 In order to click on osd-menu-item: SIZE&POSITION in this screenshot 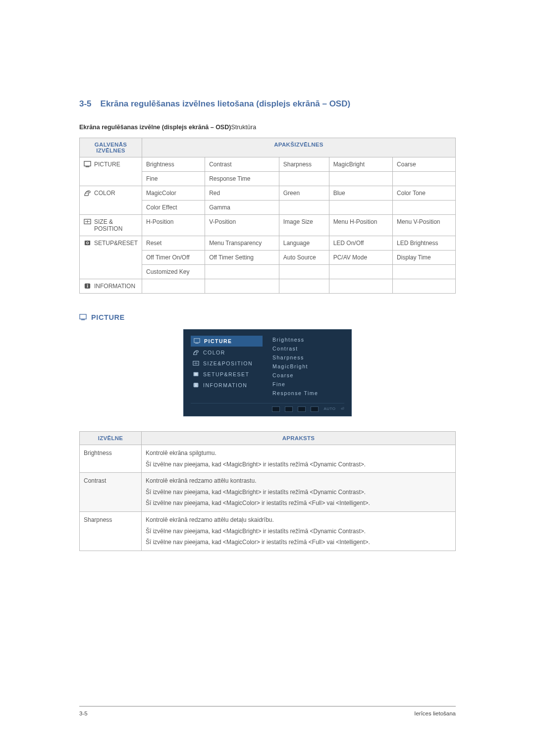, I will do `click(227, 363)`.